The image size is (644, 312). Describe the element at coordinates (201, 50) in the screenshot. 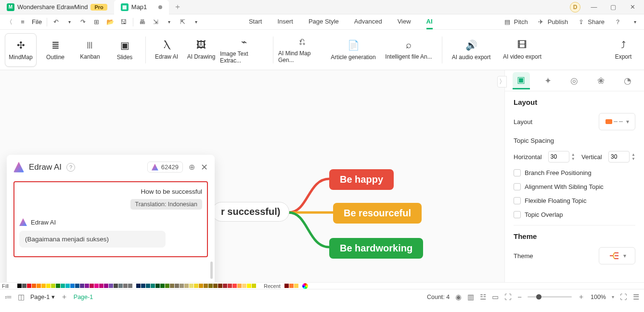

I see `ai-drawing-button: 🖼AI Drawing` at that location.